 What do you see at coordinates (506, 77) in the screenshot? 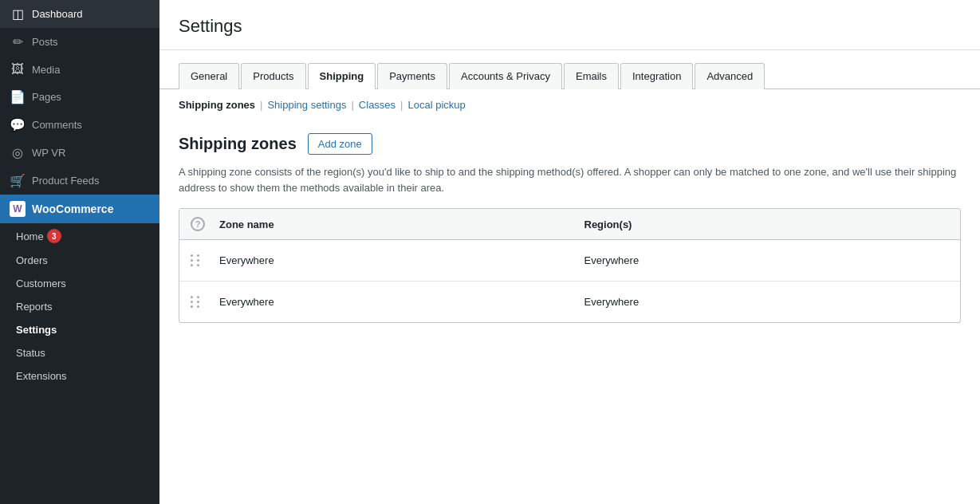
I see `tab-accounts-privacy: Accounts & Privacy` at bounding box center [506, 77].